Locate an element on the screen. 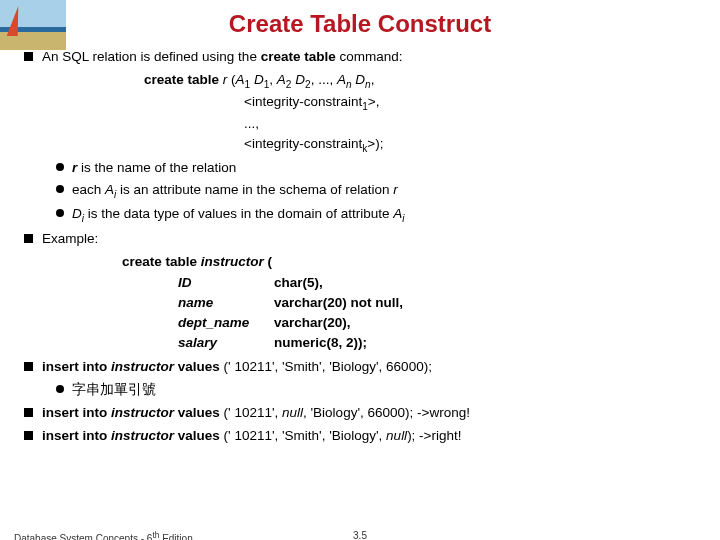 The width and height of the screenshot is (720, 540). footer-page-number: 3.5 is located at coordinates (360, 535).